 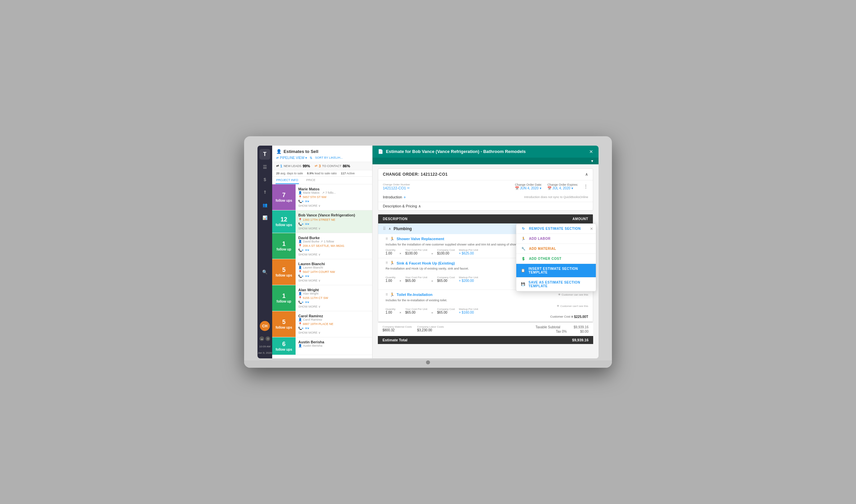 What do you see at coordinates (456, 151) in the screenshot?
I see `estimate-title-text: Estimate for Bob Vance (Vance Refrigerat…` at bounding box center [456, 151].